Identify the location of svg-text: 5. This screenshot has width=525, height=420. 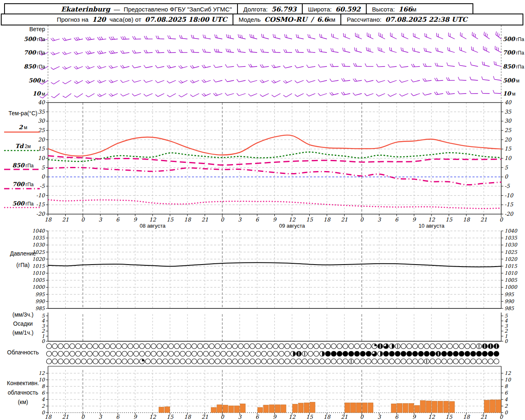
(506, 167).